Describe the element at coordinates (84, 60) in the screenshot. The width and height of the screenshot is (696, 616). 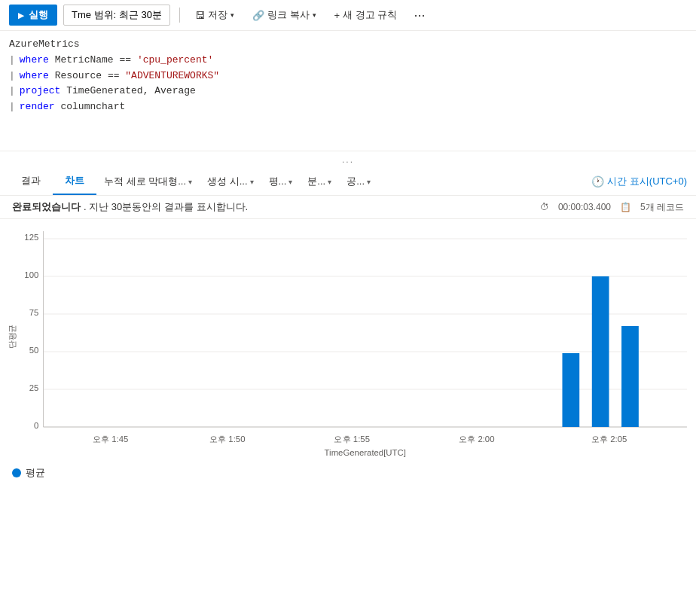
I see `field-1: MetricName` at that location.